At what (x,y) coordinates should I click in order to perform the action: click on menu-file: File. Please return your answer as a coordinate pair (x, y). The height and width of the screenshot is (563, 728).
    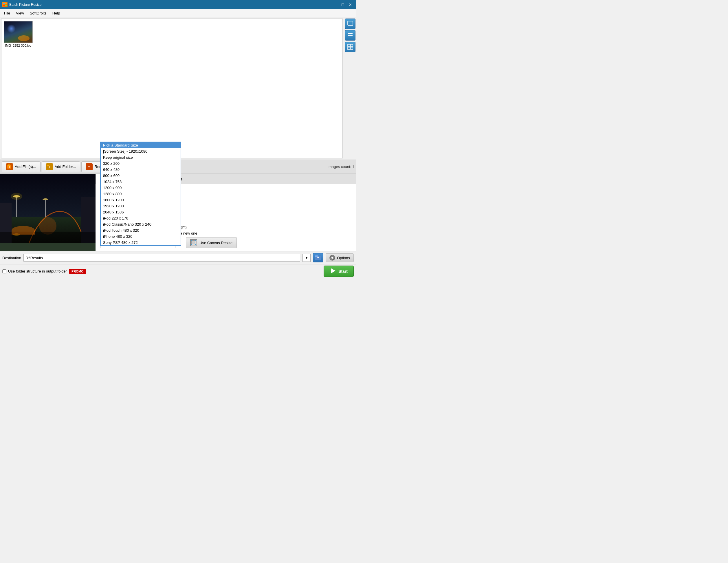
    Looking at the image, I should click on (7, 13).